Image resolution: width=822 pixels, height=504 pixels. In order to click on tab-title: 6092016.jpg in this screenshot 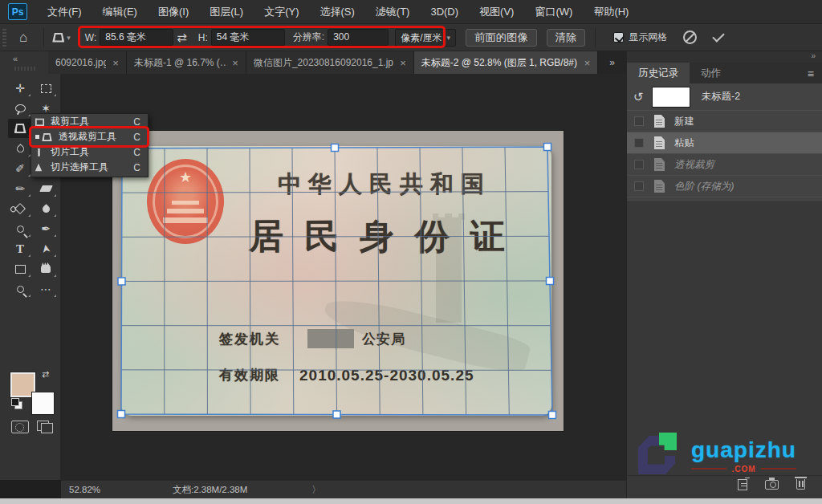, I will do `click(80, 63)`.